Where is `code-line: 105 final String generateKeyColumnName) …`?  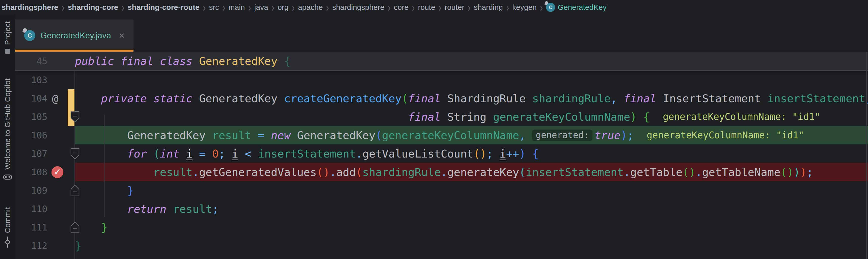
code-line: 105 final String generateKeyColumnName) … is located at coordinates (441, 117).